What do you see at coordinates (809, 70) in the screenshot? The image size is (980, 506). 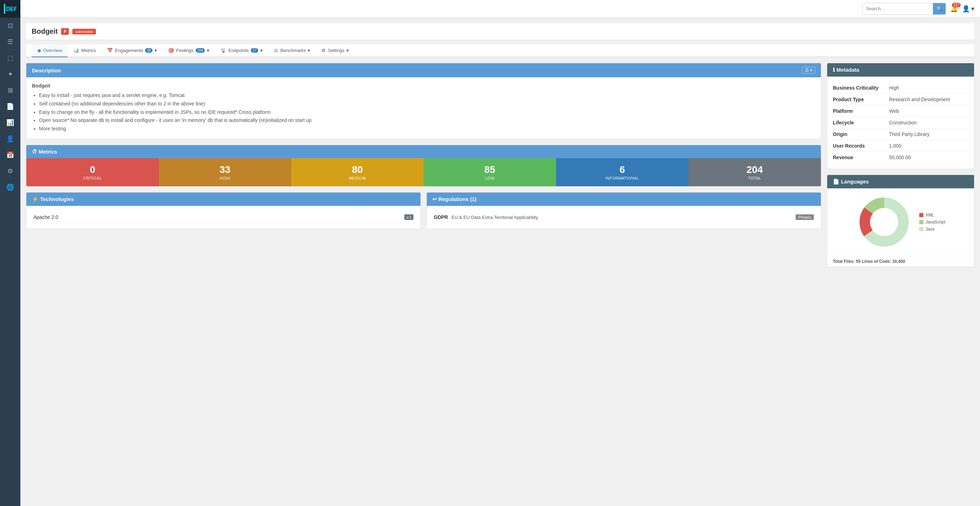 I see `description-menu-btn: ☰ ▾` at bounding box center [809, 70].